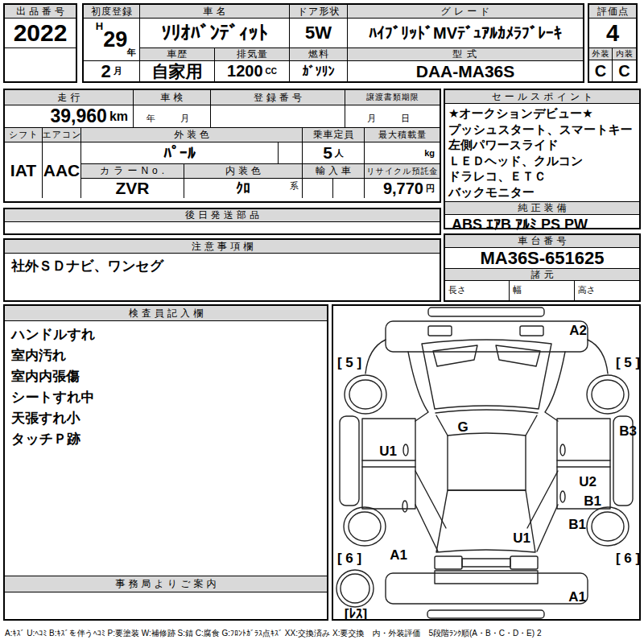 The width and height of the screenshot is (644, 644). What do you see at coordinates (588, 481) in the screenshot?
I see `diagram-label: U2` at bounding box center [588, 481].